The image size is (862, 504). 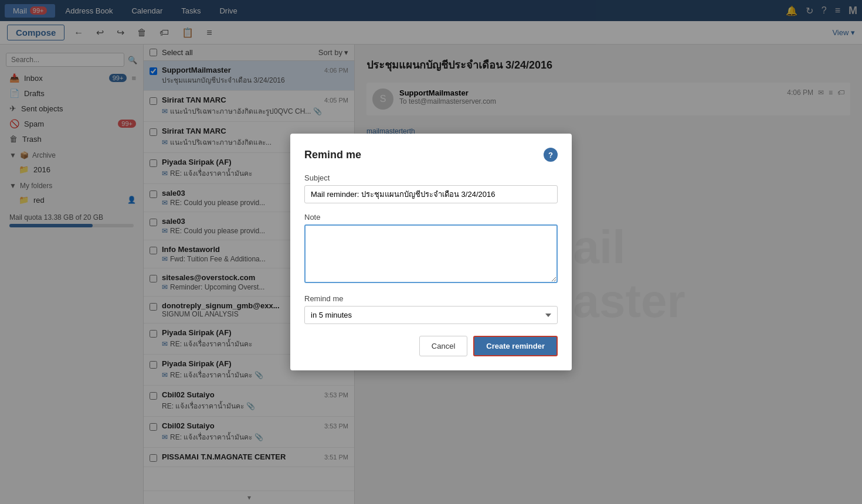 What do you see at coordinates (443, 346) in the screenshot?
I see `cancel-button: Cancel` at bounding box center [443, 346].